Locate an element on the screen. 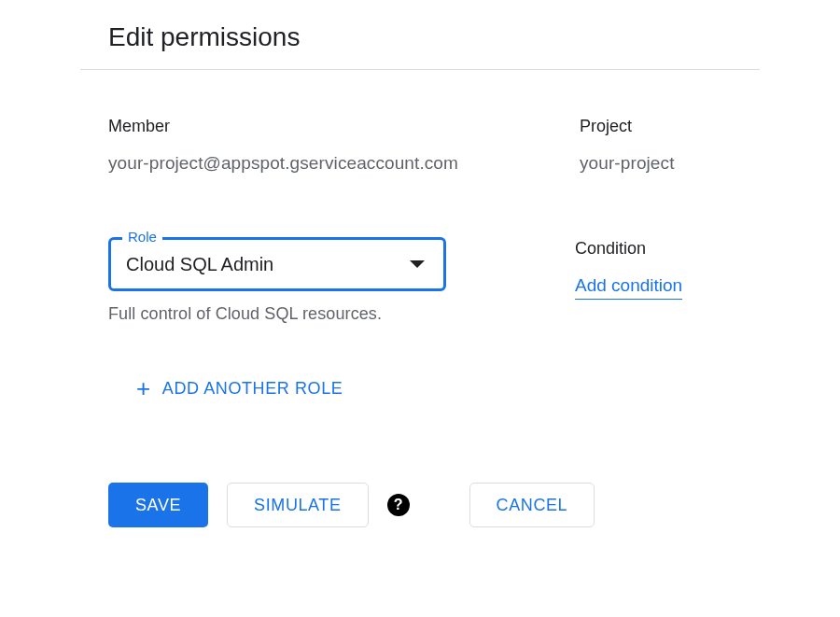  role-description: Full control of Cloud SQL resources. is located at coordinates (342, 314).